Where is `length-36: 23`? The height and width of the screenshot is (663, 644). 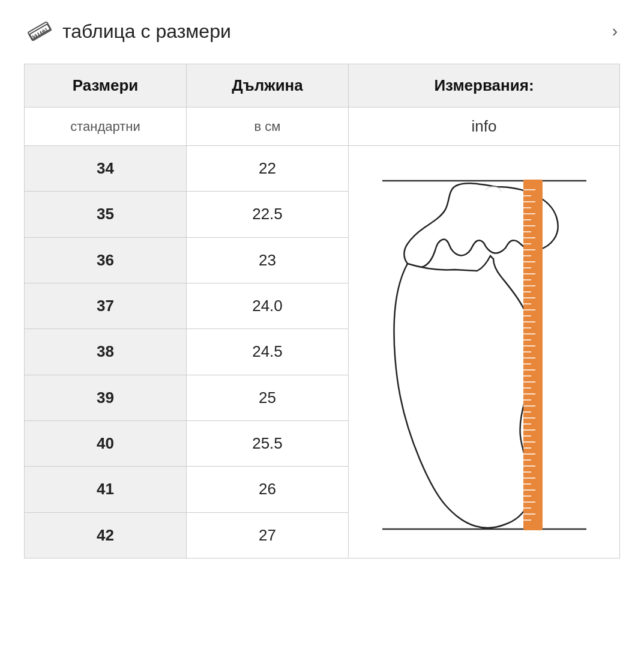
length-36: 23 is located at coordinates (268, 260).